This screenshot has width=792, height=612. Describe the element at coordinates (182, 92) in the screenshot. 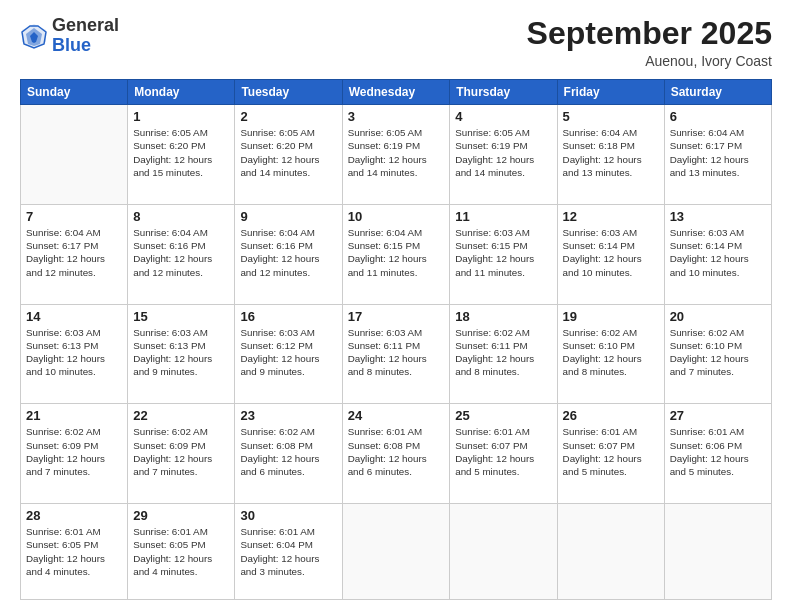

I see `weekday-header-monday: Monday` at that location.